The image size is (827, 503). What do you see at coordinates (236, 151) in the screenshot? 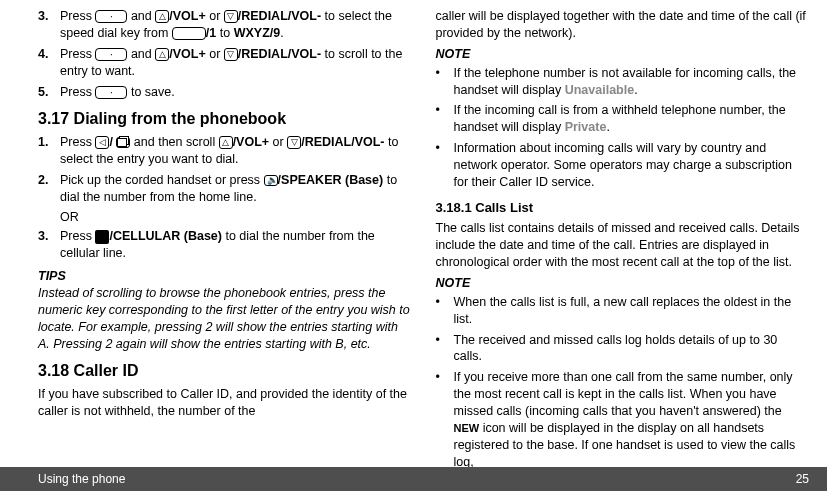
I see `step-text: Press / and then scroll /VOL+ or /REDIAL…` at bounding box center [236, 151].